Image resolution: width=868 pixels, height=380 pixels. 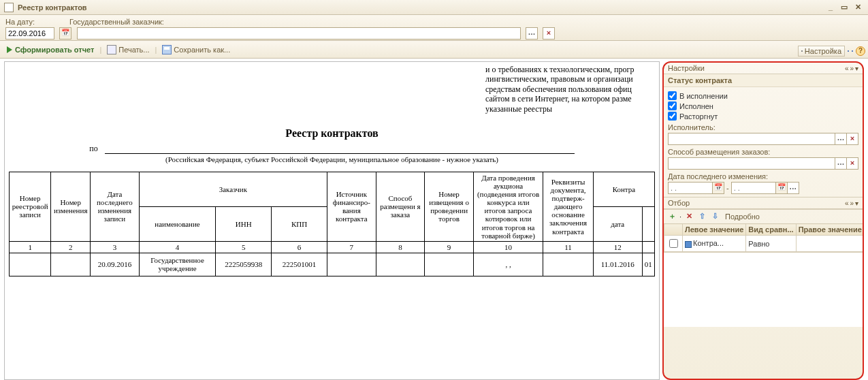 What do you see at coordinates (852, 51) in the screenshot?
I see `doc-icon` at bounding box center [852, 51].